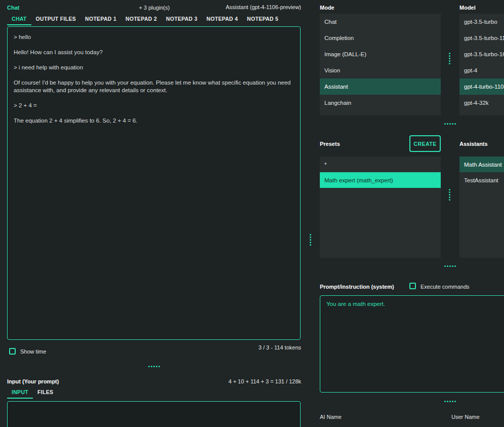 The width and height of the screenshot is (504, 427). What do you see at coordinates (482, 22) in the screenshot?
I see `model-item: gpt-3.5-turbo` at bounding box center [482, 22].